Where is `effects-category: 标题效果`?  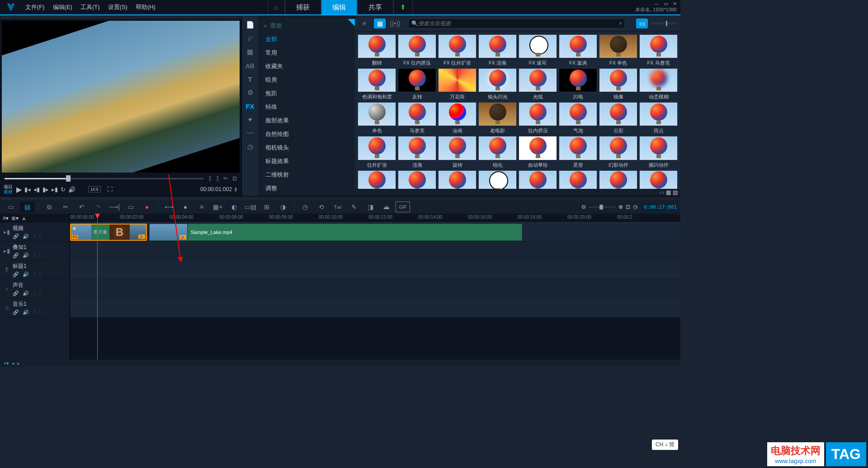
effects-category: 标题效果 is located at coordinates (307, 161).